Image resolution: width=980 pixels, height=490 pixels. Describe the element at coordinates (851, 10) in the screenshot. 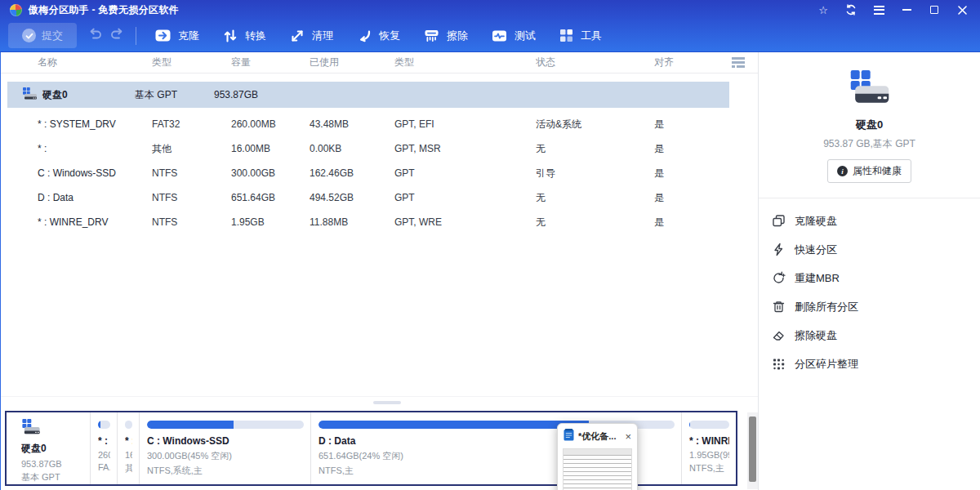

I see `refresh-icon` at that location.